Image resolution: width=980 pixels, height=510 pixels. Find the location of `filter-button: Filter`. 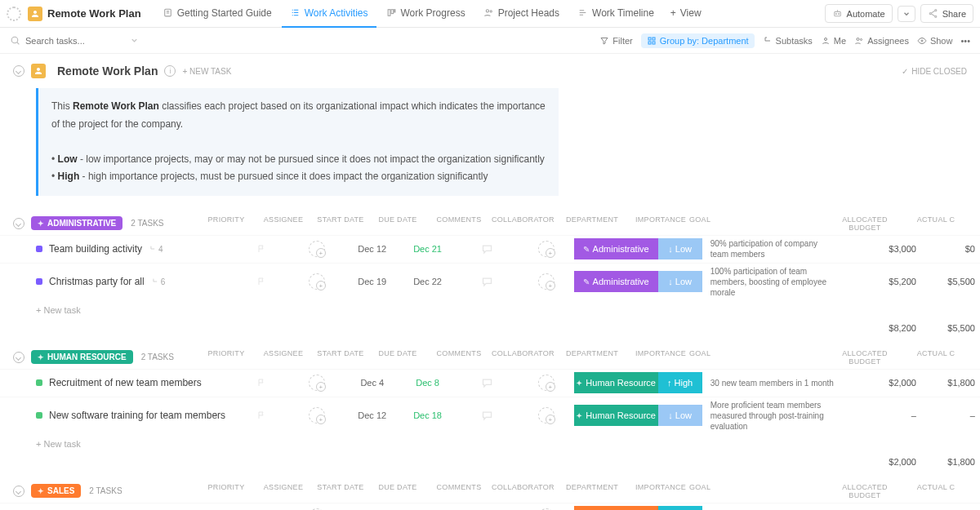

filter-button: Filter is located at coordinates (616, 41).